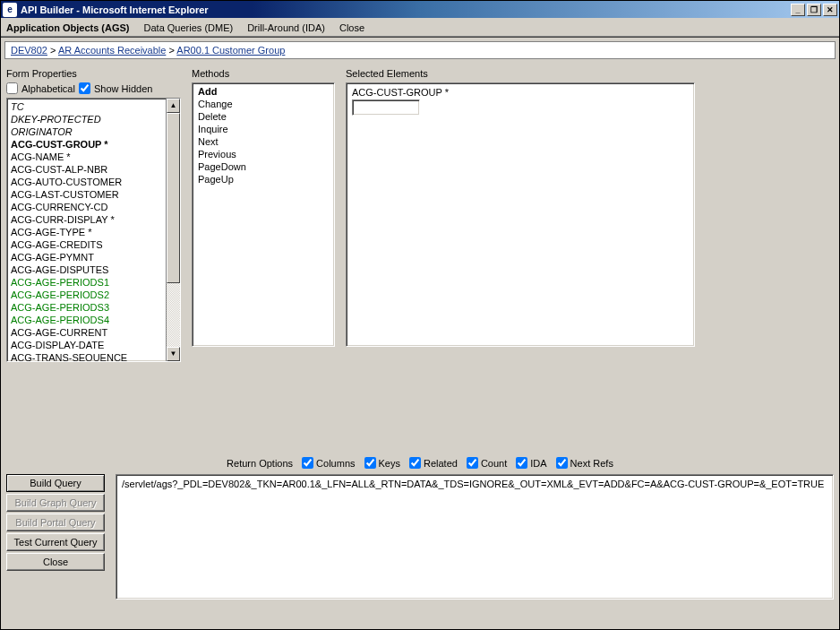 The width and height of the screenshot is (840, 630). I want to click on selected-item-0: ACG-CUST-GROUP *, so click(520, 102).